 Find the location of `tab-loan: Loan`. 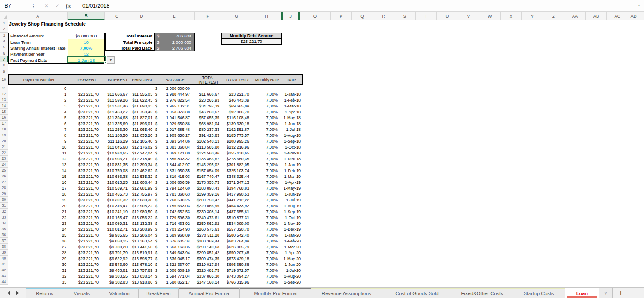

tab-loan: Loan is located at coordinates (582, 293).